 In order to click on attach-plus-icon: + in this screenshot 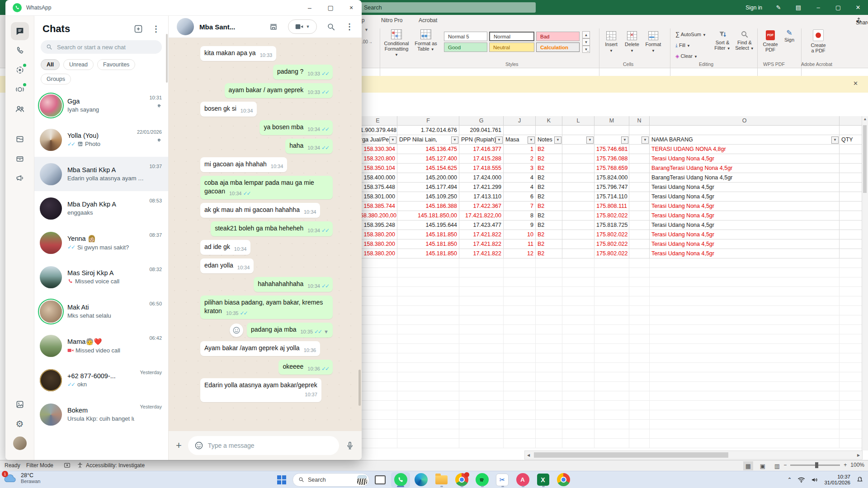, I will do `click(179, 446)`.